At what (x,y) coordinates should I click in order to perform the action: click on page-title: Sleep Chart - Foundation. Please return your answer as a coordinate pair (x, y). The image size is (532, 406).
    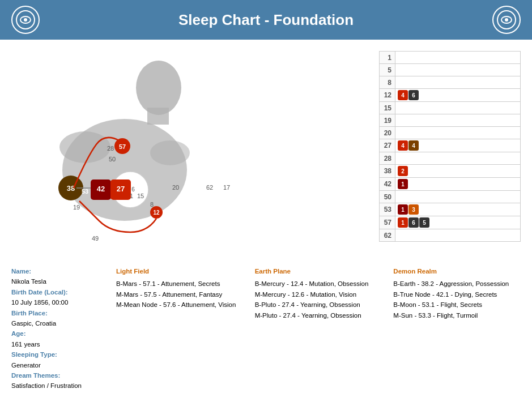
    Looking at the image, I should click on (266, 20).